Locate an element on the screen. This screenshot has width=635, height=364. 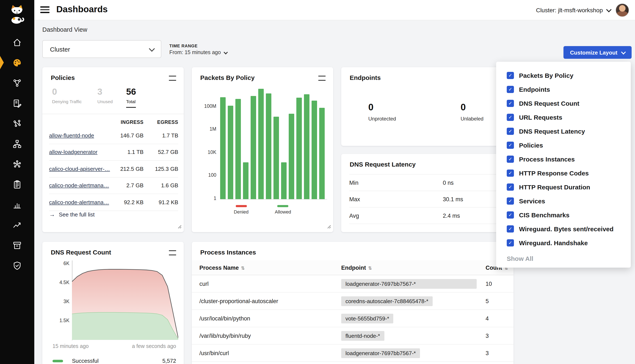
menu-item-wireguard-bytes: Wireguard. Bytes sent/received is located at coordinates (563, 229).